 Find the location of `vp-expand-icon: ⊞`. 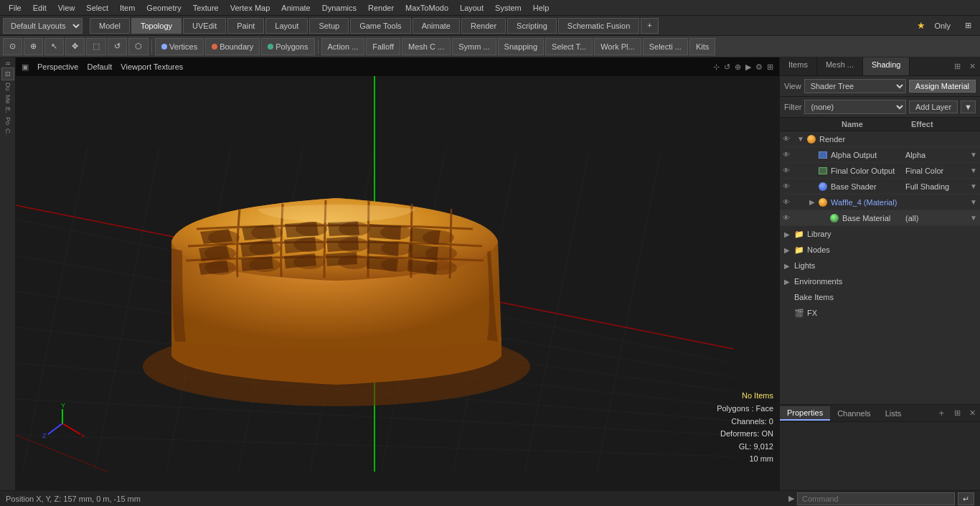

vp-expand-icon: ⊞ is located at coordinates (771, 67).